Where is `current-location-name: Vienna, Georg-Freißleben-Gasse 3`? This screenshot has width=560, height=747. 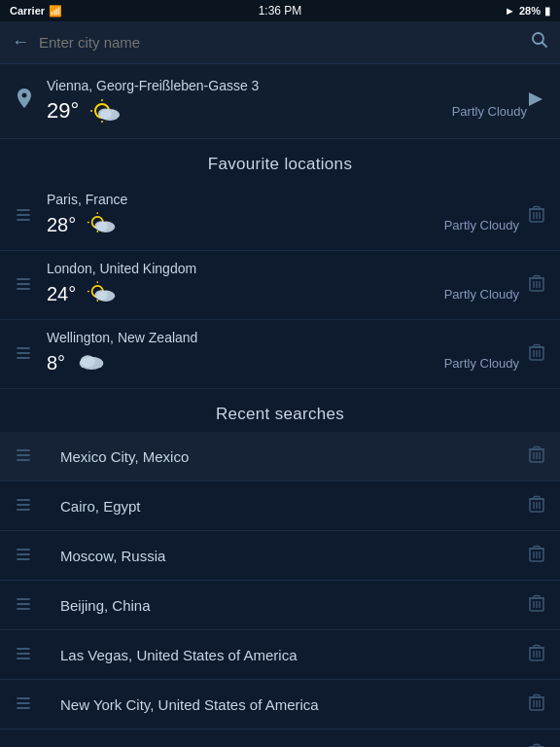 current-location-name: Vienna, Georg-Freißleben-Gasse 3 is located at coordinates (287, 86).